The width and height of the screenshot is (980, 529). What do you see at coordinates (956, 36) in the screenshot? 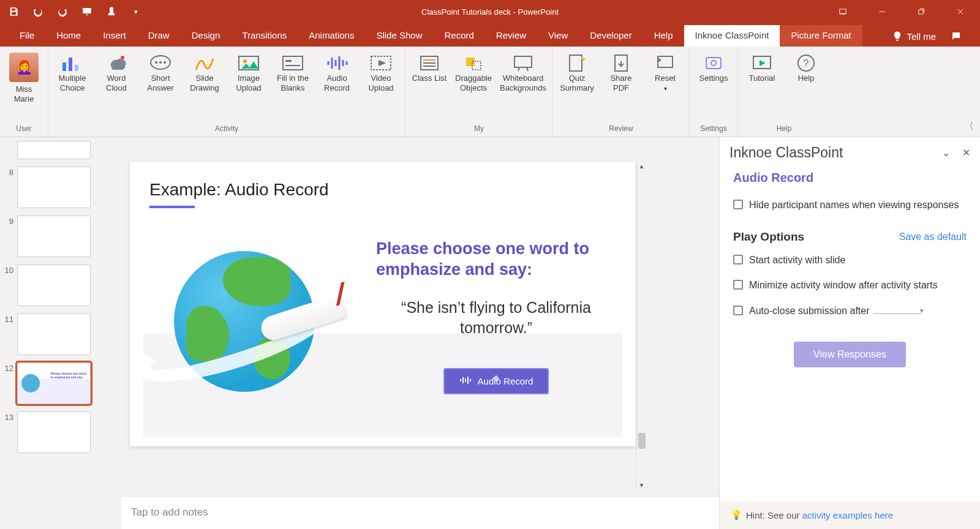
I see `comments-icon` at bounding box center [956, 36].